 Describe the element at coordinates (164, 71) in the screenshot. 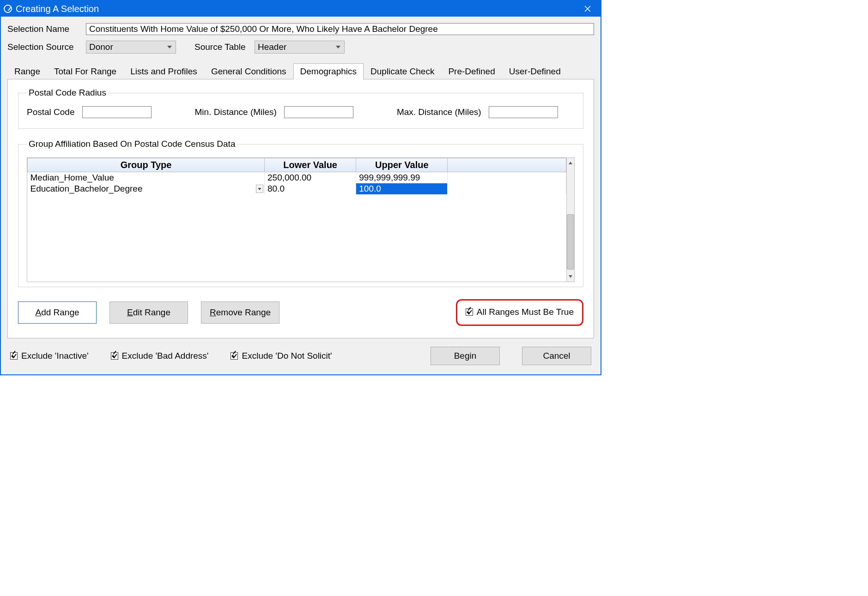

I see `tab-lists-and-profiles: Lists and Profiles` at that location.